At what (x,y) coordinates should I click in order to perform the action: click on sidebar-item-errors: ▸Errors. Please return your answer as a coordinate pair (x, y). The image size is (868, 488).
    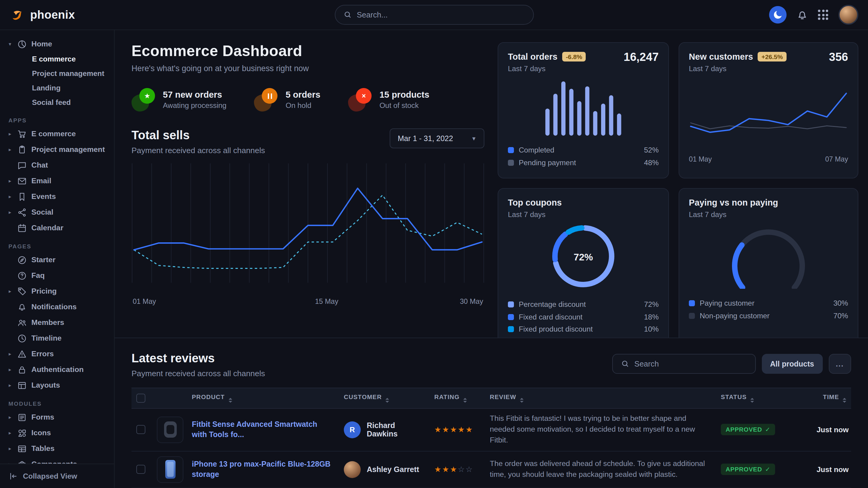
    Looking at the image, I should click on (57, 354).